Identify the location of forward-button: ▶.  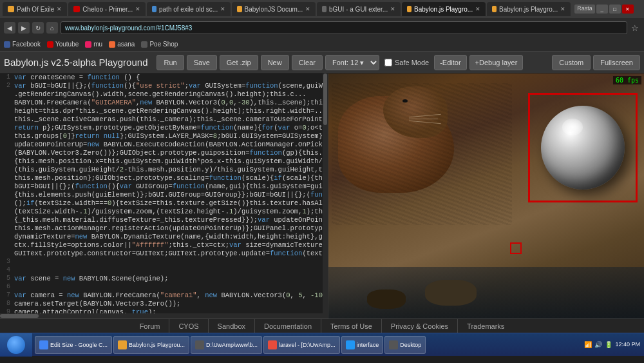
(24, 28).